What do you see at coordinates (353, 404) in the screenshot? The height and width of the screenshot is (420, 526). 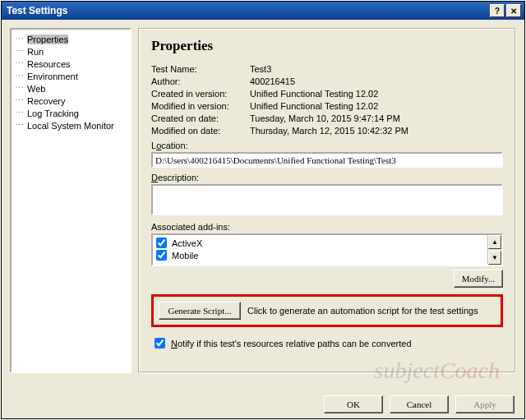 I see `ok-button: OK` at bounding box center [353, 404].